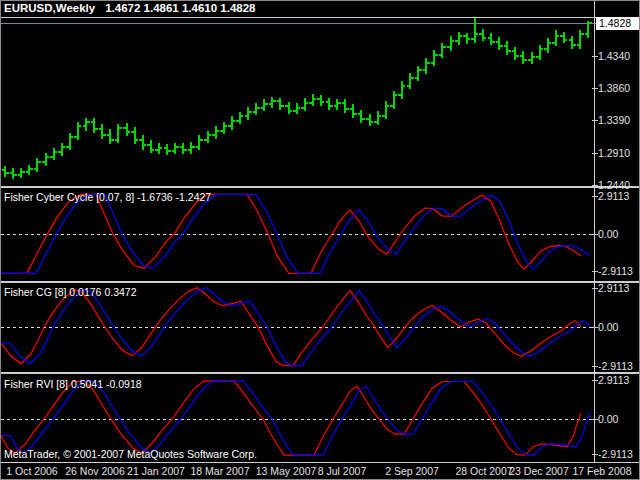  What do you see at coordinates (296, 418) in the screenshot?
I see `indicator-trigger-line` at bounding box center [296, 418].